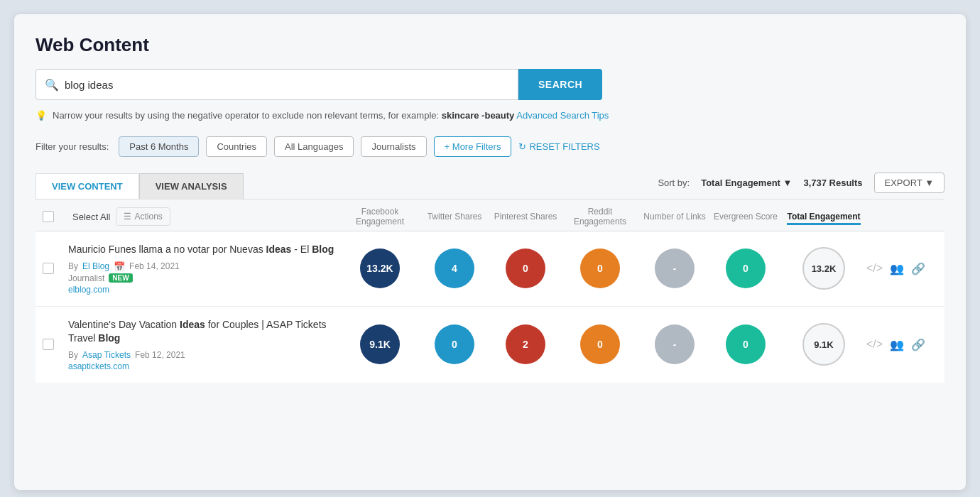  Describe the element at coordinates (675, 217) in the screenshot. I see `col-links-header: Number of Links` at that location.